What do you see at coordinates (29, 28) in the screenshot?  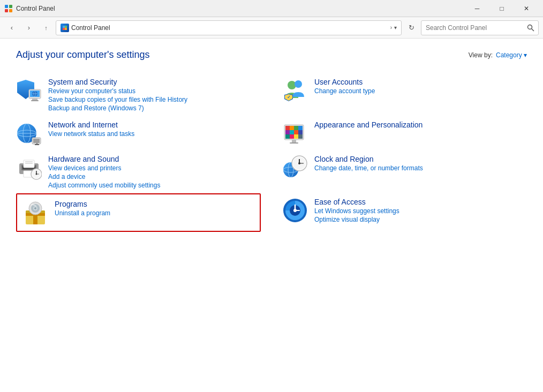 I see `forward-button: ›` at bounding box center [29, 28].